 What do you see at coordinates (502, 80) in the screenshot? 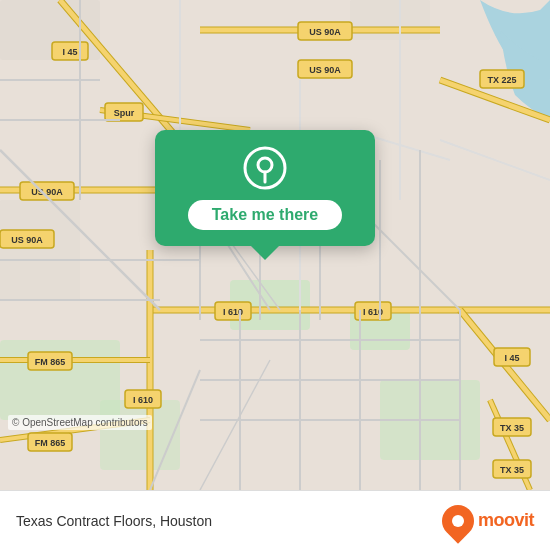
I see `svg-text: TX 225` at bounding box center [502, 80].